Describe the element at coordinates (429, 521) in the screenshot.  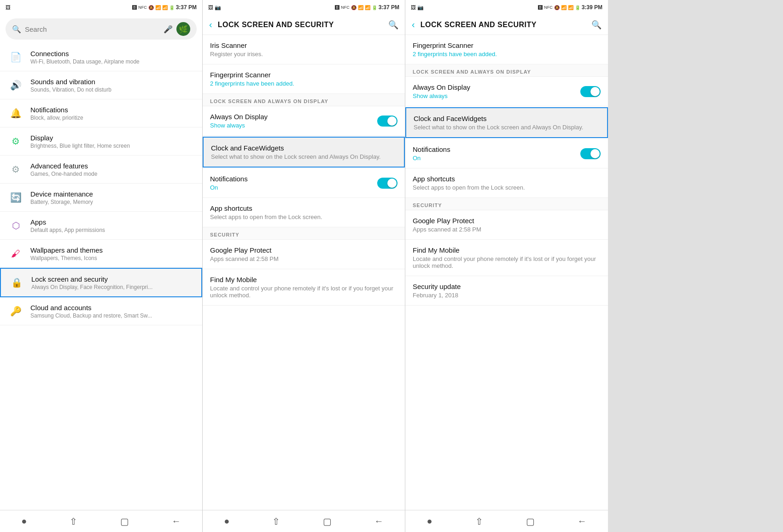
I see `nav-home-3: ●` at that location.